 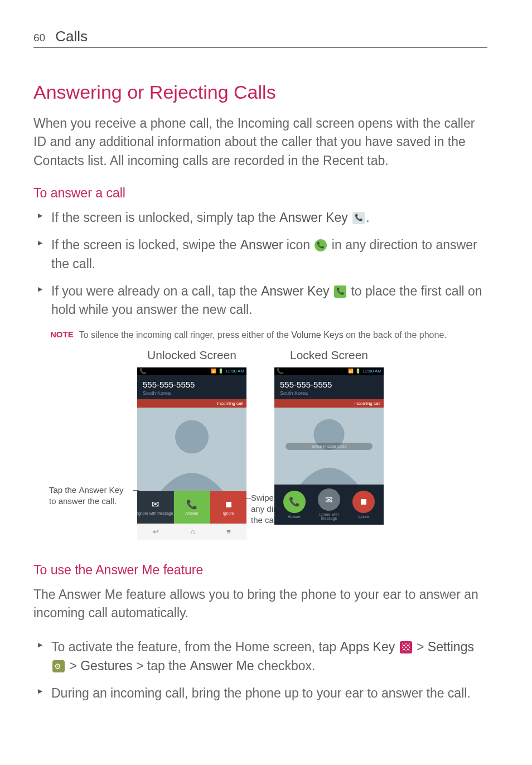 What do you see at coordinates (260, 264) in the screenshot?
I see `bullet-list-answer: If the screen is unlocked, simply tap th…` at bounding box center [260, 264].